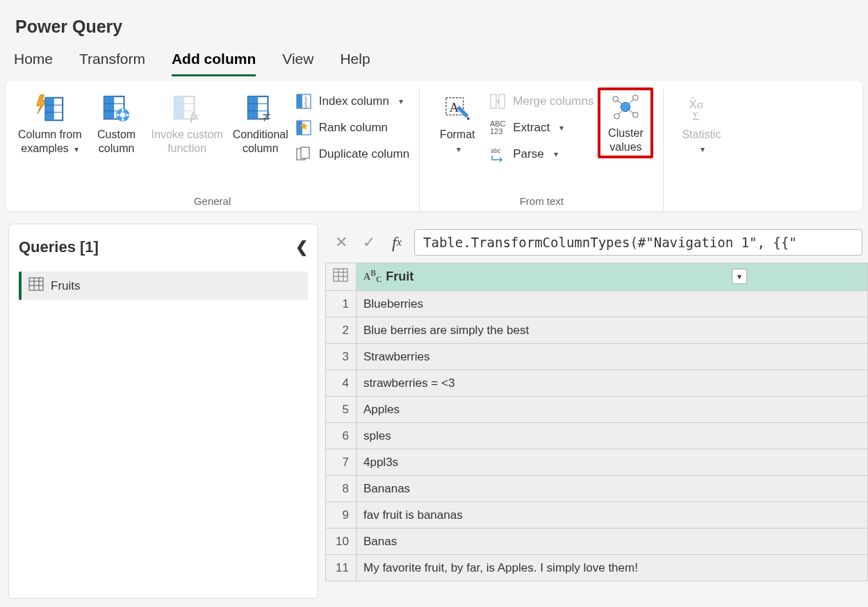 This screenshot has width=868, height=607. What do you see at coordinates (50, 142) in the screenshot?
I see `column-from-examples-label: Column from examples ▾` at bounding box center [50, 142].